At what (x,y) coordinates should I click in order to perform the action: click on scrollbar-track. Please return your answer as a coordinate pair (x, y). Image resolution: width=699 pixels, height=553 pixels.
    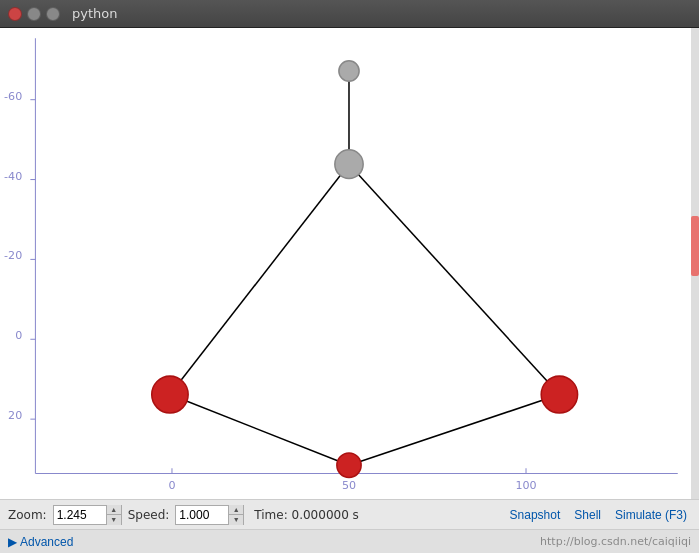
    Looking at the image, I should click on (695, 264).